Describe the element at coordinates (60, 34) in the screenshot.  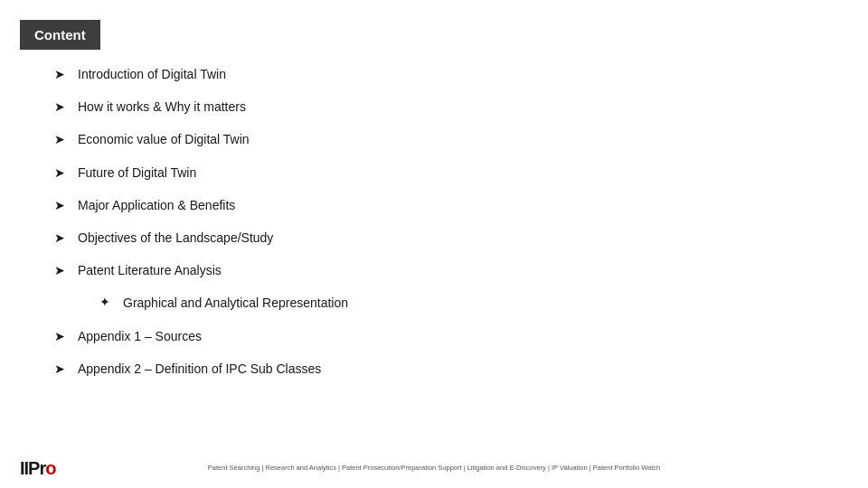
I see `header-bar: Content` at that location.